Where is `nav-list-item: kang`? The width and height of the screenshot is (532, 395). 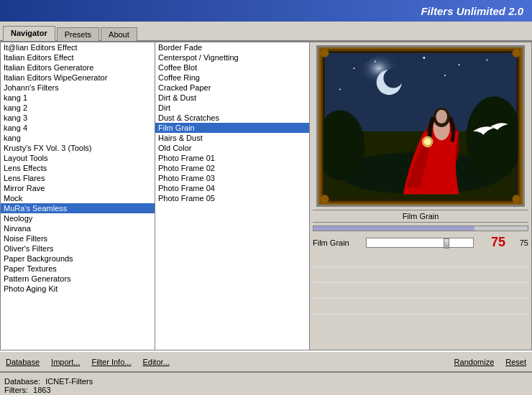
nav-list-item: kang is located at coordinates (78, 138).